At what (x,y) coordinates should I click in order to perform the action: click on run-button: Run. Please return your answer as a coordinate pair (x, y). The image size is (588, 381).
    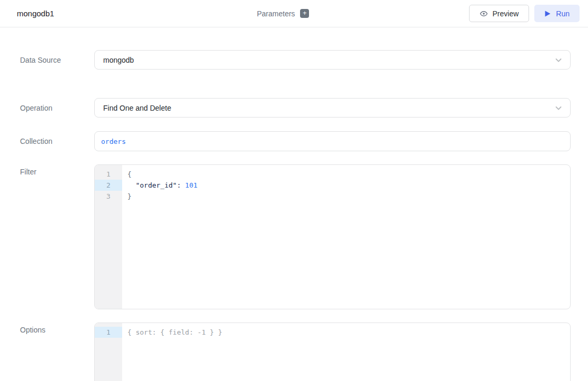
    Looking at the image, I should click on (557, 14).